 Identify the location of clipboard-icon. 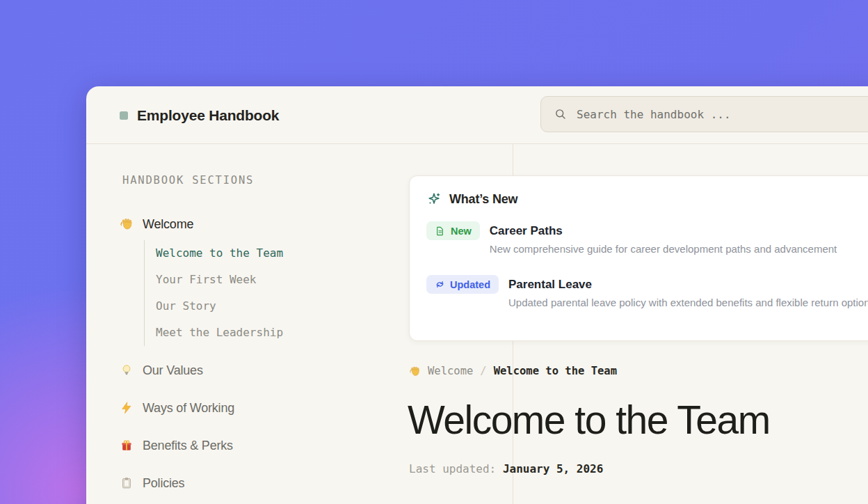
(127, 483).